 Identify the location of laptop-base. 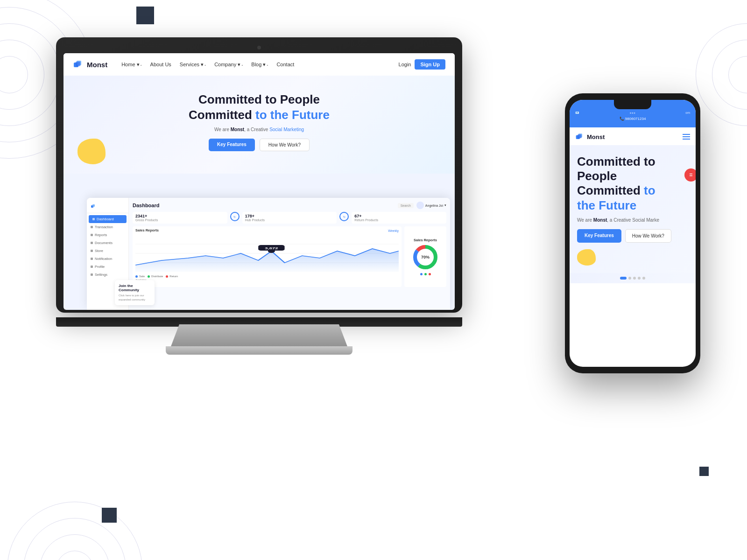
(259, 350).